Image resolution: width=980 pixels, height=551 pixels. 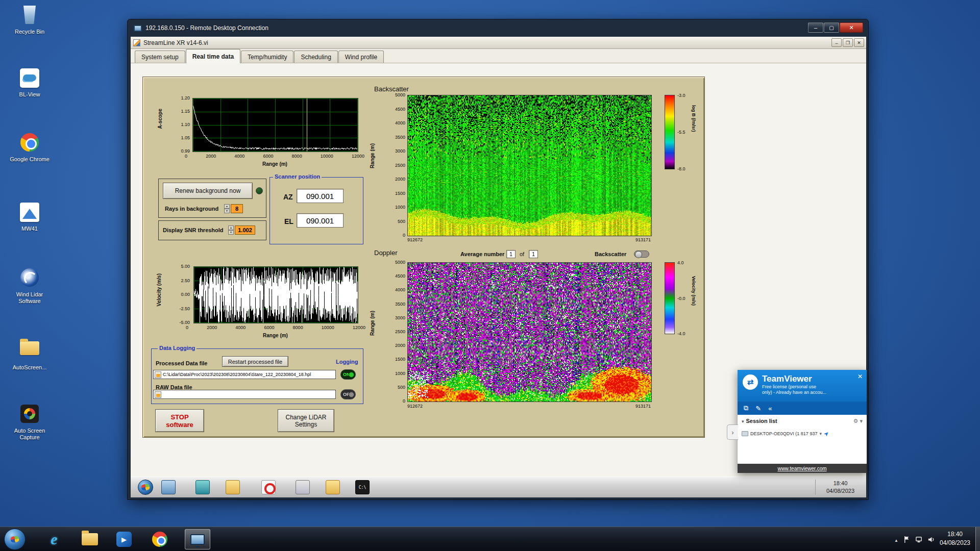 I want to click on maximize-button, so click(x=831, y=28).